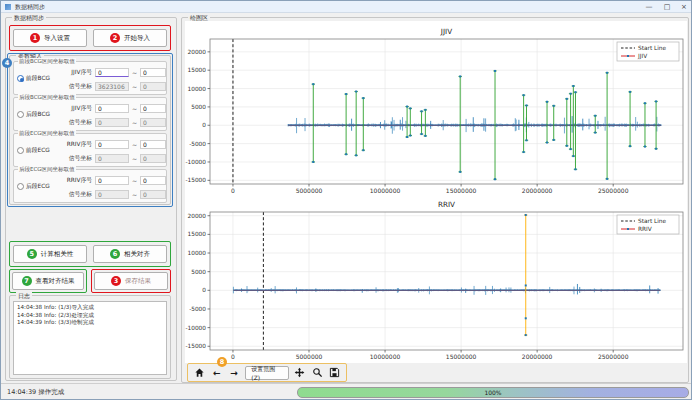 The image size is (692, 400). Describe the element at coordinates (24, 296) in the screenshot. I see `log-group-label: 日志` at that location.